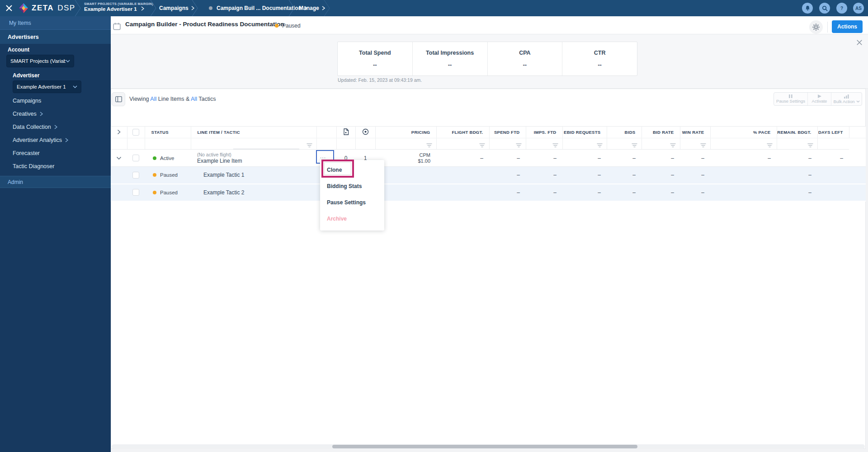 This screenshot has height=452, width=868. What do you see at coordinates (136, 132) in the screenshot?
I see `select-all-checkbox` at bounding box center [136, 132].